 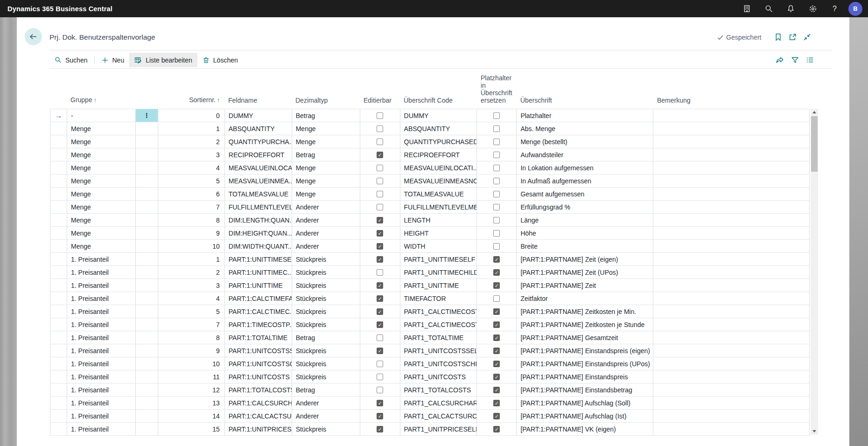 I want to click on cell-ueberschrift: Platzhalter, so click(x=585, y=116).